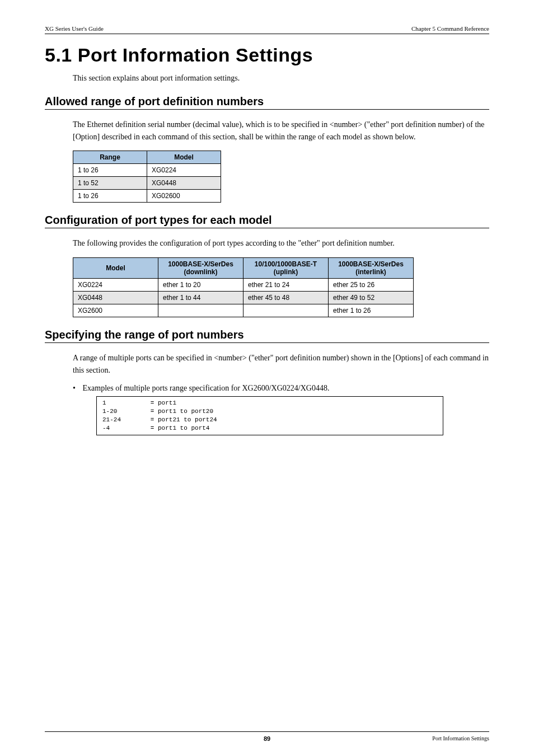 The width and height of the screenshot is (534, 756). What do you see at coordinates (267, 102) in the screenshot?
I see `section-heading-allowed-range: Allowed range of port definition numbers` at bounding box center [267, 102].